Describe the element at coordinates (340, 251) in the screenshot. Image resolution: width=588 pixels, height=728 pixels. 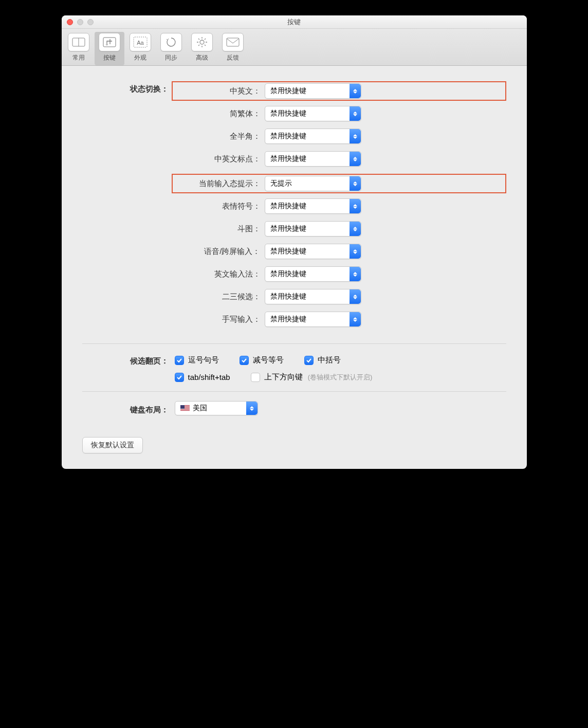
I see `row-voice-cross: 语音/跨屏输入： 禁用快捷键` at that location.